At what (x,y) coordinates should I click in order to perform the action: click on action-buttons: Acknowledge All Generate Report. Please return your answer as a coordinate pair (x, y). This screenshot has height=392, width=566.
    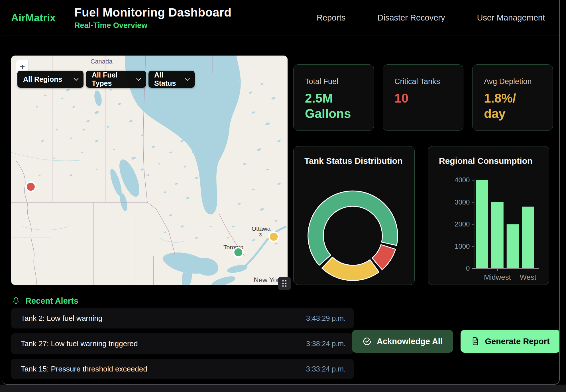
    Looking at the image, I should click on (456, 341).